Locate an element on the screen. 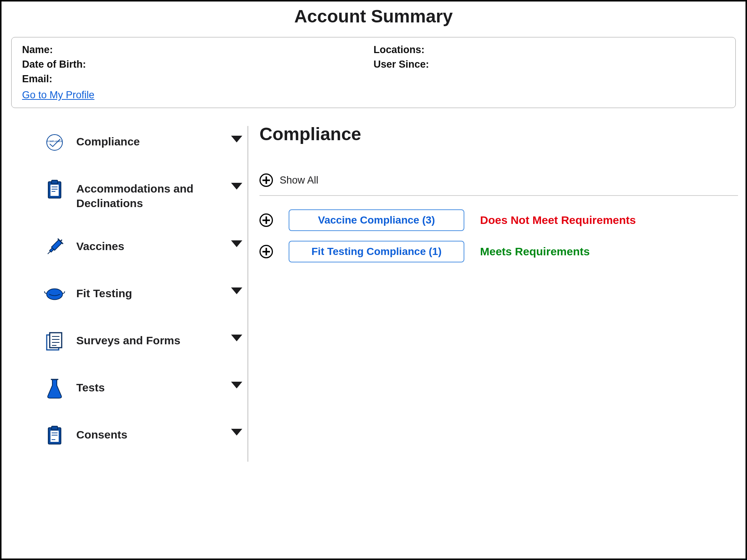 The width and height of the screenshot is (747, 560). go-to-my-profile-link: Go to My Profile is located at coordinates (58, 95).